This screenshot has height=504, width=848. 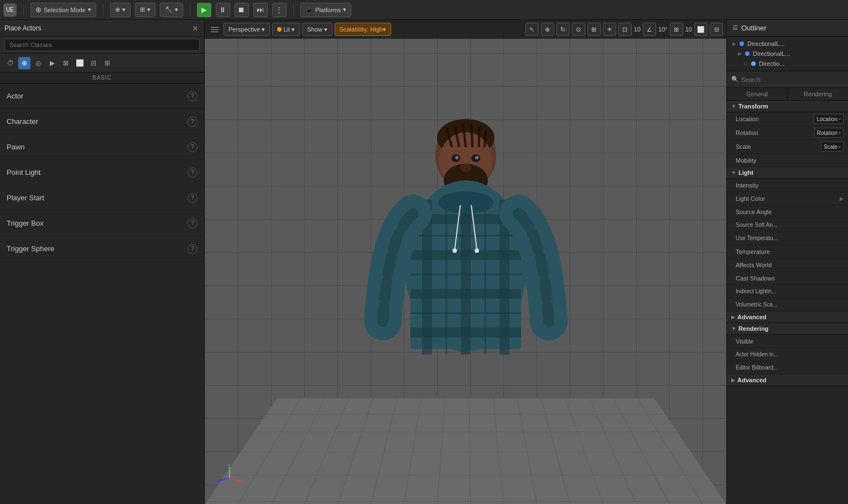 What do you see at coordinates (102, 78) in the screenshot?
I see `basic-section-label: BASIC` at bounding box center [102, 78].